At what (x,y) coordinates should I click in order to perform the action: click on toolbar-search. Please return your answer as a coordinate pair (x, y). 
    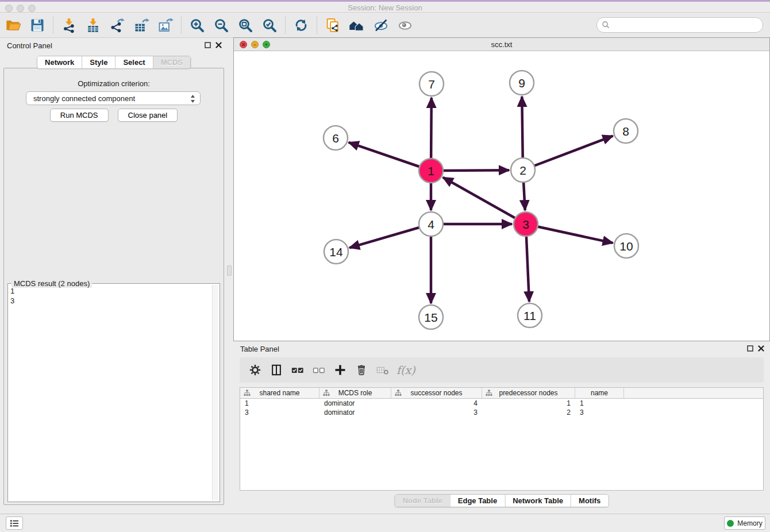
    Looking at the image, I should click on (680, 25).